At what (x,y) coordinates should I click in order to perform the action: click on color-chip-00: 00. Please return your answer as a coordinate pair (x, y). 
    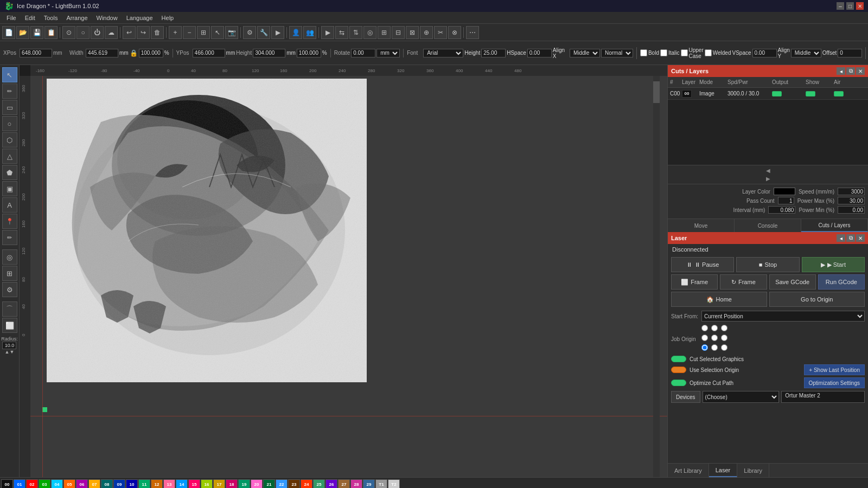
    Looking at the image, I should click on (7, 484).